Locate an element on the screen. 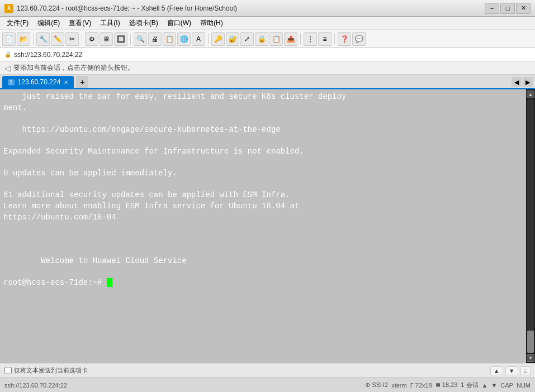 The width and height of the screenshot is (535, 392). send-to-tab-checkbox is located at coordinates (8, 371).